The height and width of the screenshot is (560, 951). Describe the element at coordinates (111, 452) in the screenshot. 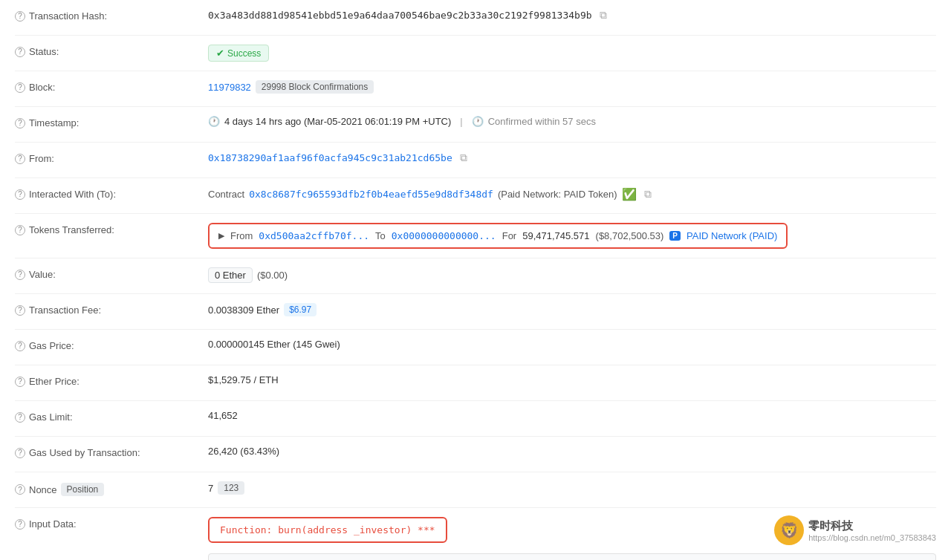

I see `gas-used-label: ? Gas Used by Transaction:` at that location.